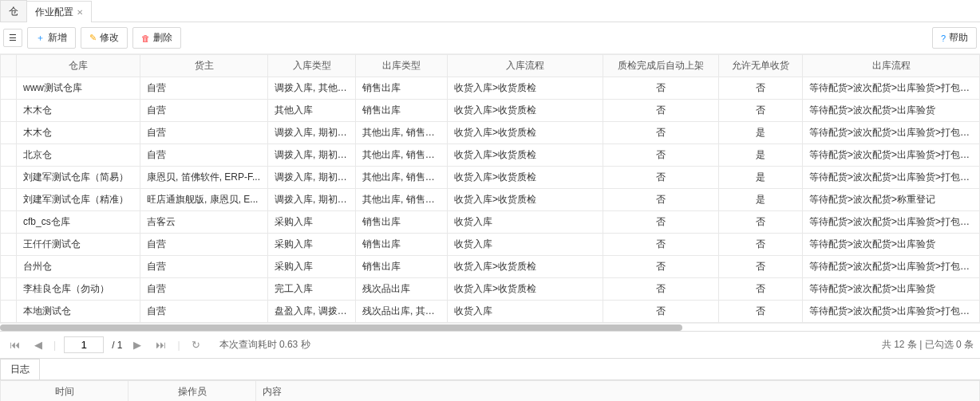 Image resolution: width=980 pixels, height=401 pixels. What do you see at coordinates (490, 267) in the screenshot?
I see `table-row: 台州仓自营采购入库销售出库收货入库>收货质检否否等待配货>波次配货>出库验货>打…` at bounding box center [490, 267].